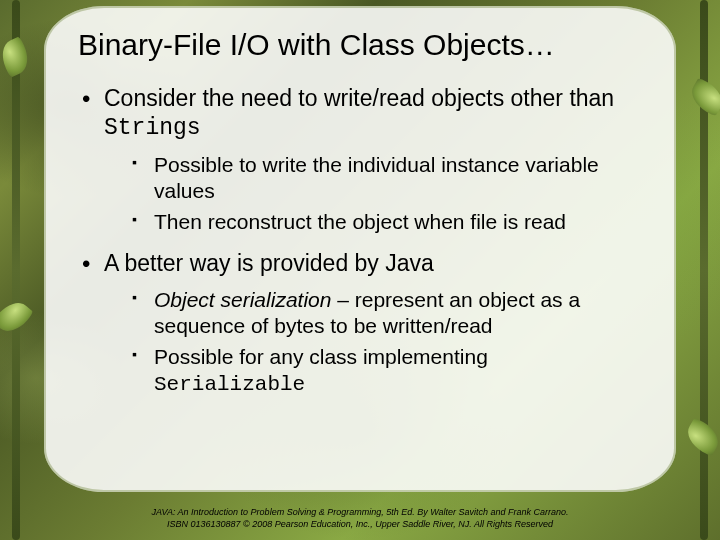 This screenshot has height=540, width=720. I want to click on bullet-2-text: A better way is provided by Java, so click(269, 263).